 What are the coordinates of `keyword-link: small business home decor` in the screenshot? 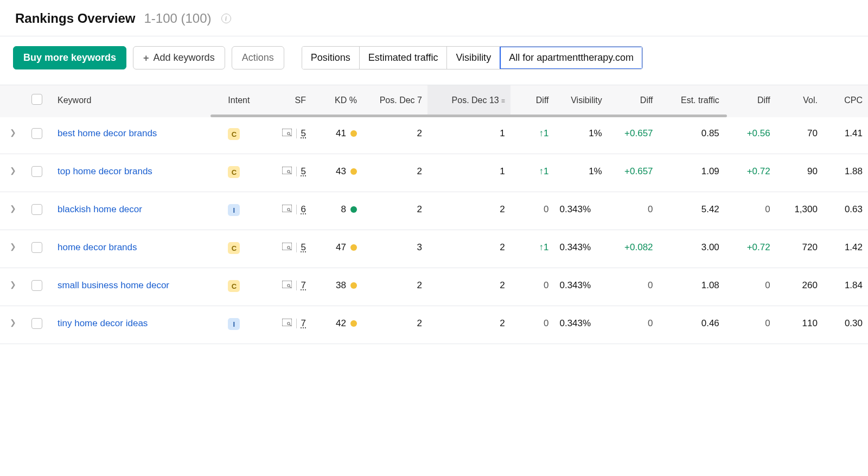 It's located at (113, 285).